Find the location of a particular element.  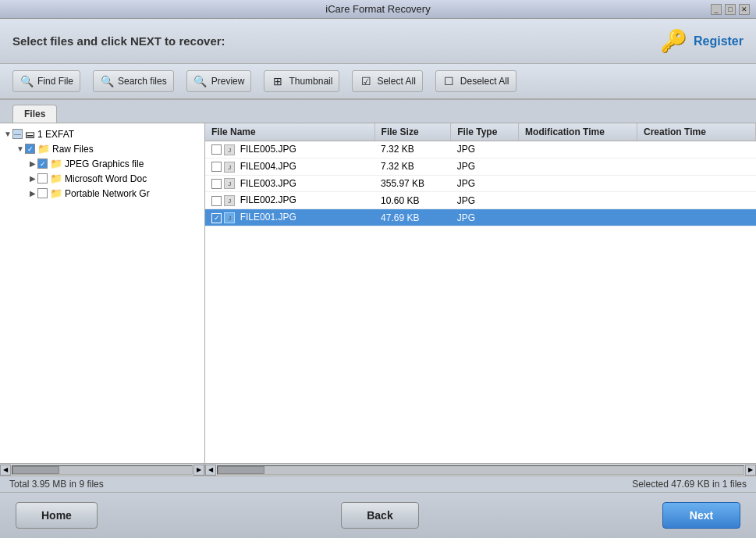

total-status: Total 3.95 MB in 9 files is located at coordinates (56, 484).